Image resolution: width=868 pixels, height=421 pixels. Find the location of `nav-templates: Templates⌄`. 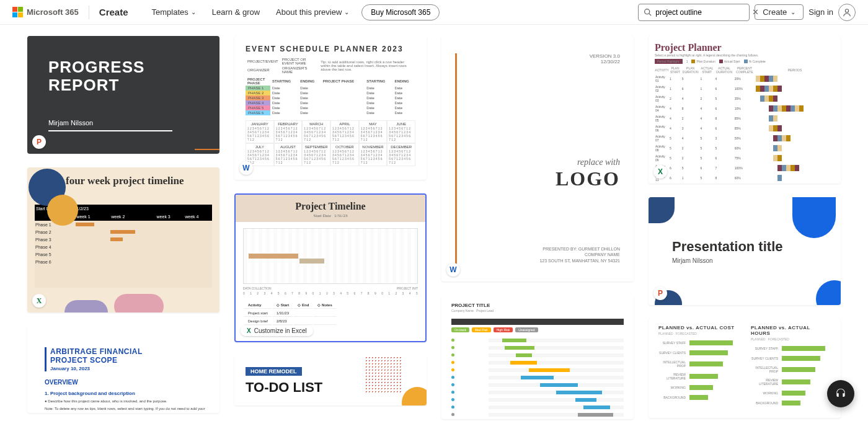

nav-templates: Templates⌄ is located at coordinates (174, 12).